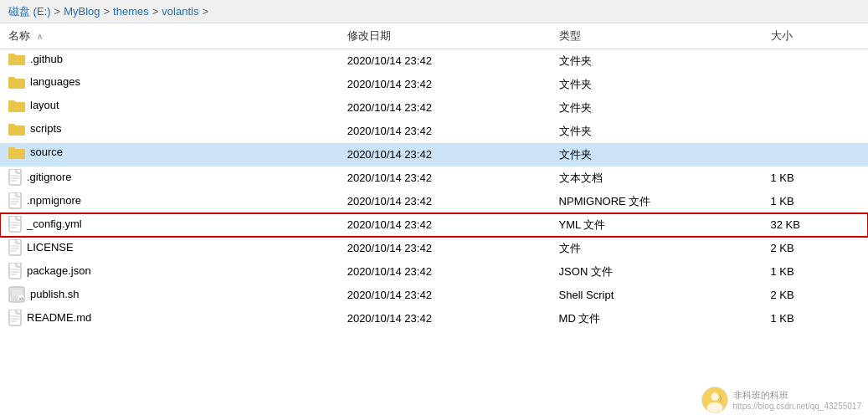  Describe the element at coordinates (169, 271) in the screenshot. I see `file-name-cell: package.json` at that location.